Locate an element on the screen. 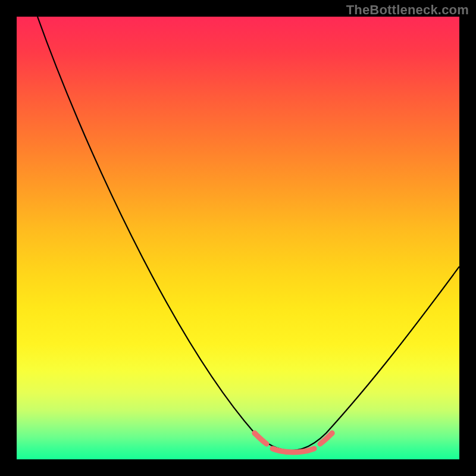 This screenshot has height=476, width=476. optimal-flat-accent is located at coordinates (293, 450).